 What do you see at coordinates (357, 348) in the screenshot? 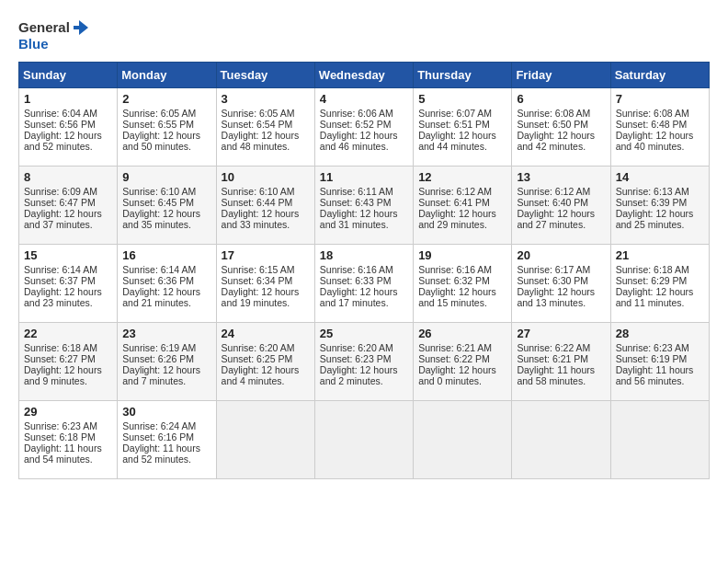
I see `sunrise-text: Sunrise: 6:20 AM` at bounding box center [357, 348].